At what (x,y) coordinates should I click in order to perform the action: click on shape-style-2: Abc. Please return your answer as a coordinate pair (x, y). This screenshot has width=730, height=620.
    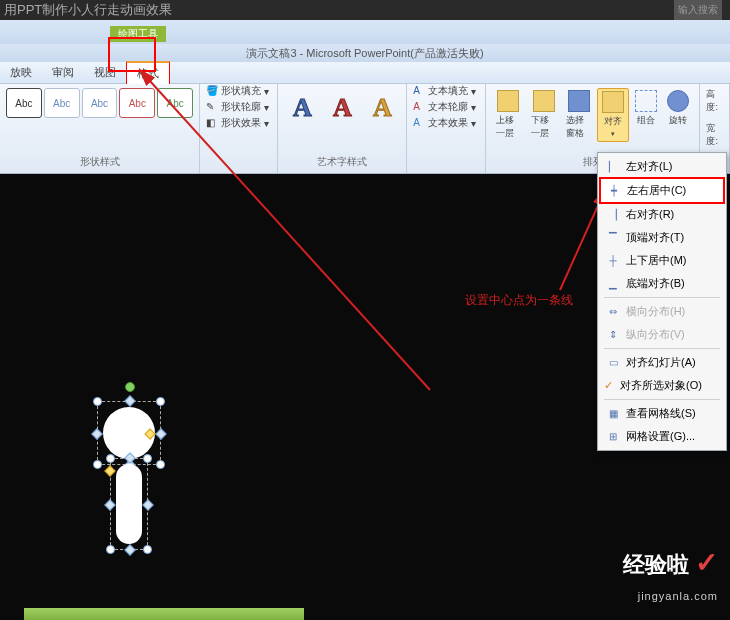
    Looking at the image, I should click on (62, 103).